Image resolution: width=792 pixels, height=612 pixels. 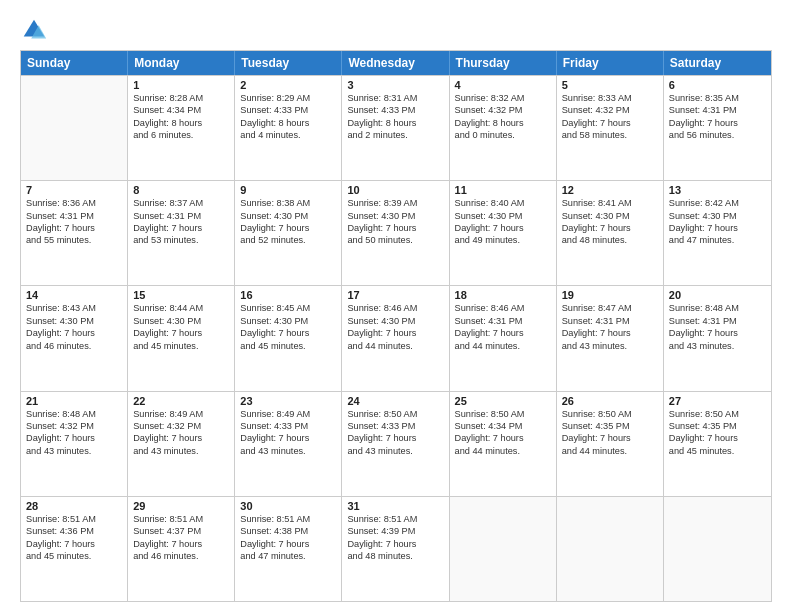 What do you see at coordinates (718, 233) in the screenshot?
I see `calendar-cell: 13Sunrise: 8:42 AMSunset: 4:30 PMDayligh…` at bounding box center [718, 233].